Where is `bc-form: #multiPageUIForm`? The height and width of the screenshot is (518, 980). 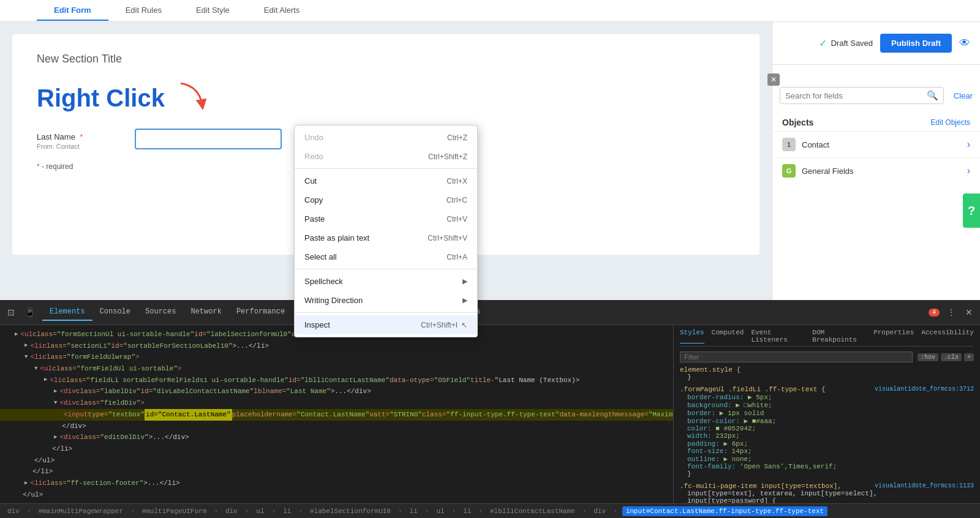
bc-form: #multiPageUIForm is located at coordinates (175, 511).